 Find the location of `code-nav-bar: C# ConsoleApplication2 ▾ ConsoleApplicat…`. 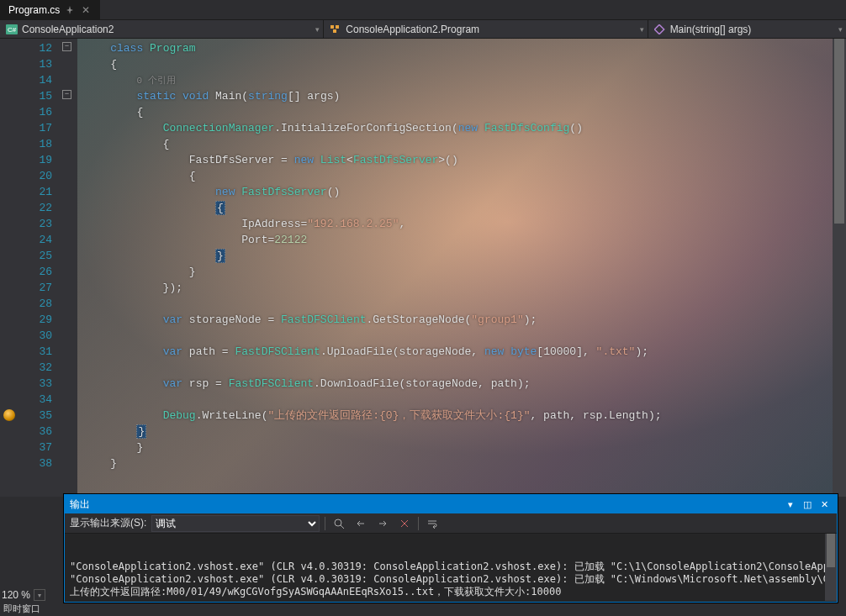

code-nav-bar: C# ConsoleApplication2 ▾ ConsoleApplicat… is located at coordinates (423, 29).